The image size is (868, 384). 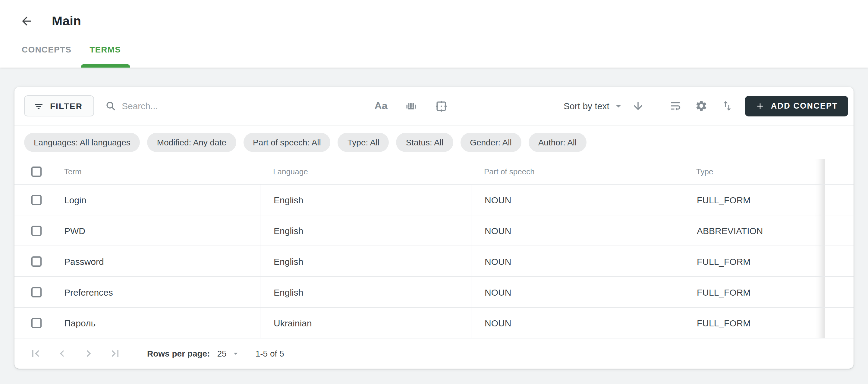 I want to click on sort-by-select: Sort by text, so click(x=594, y=106).